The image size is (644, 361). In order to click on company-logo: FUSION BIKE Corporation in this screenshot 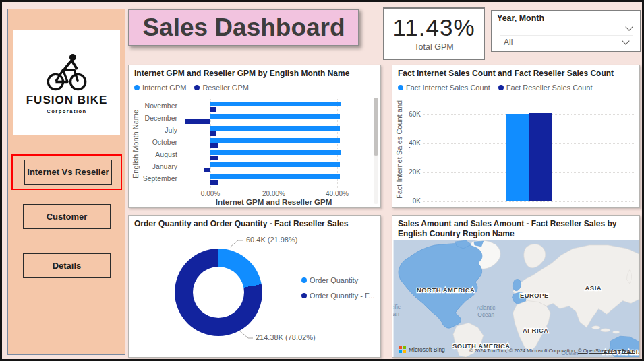, I will do `click(67, 82)`.